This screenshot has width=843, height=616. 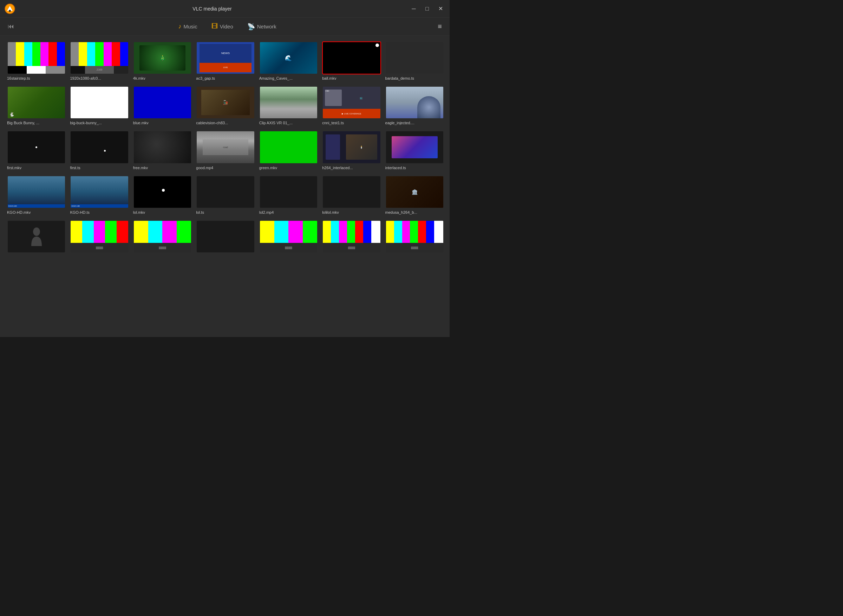 What do you see at coordinates (289, 168) in the screenshot?
I see `media-filename: green.mkv` at bounding box center [289, 168].